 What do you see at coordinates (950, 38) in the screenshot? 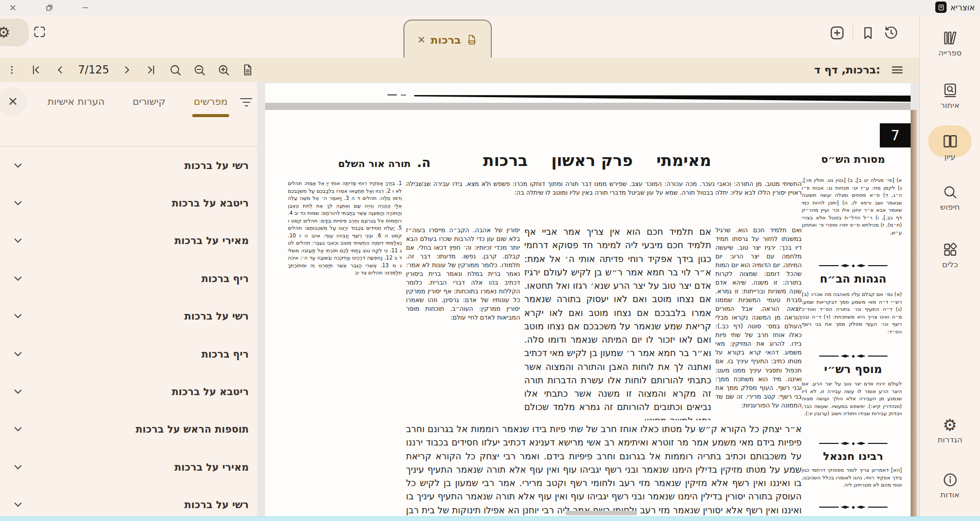
I see `library-books-icon` at bounding box center [950, 38].